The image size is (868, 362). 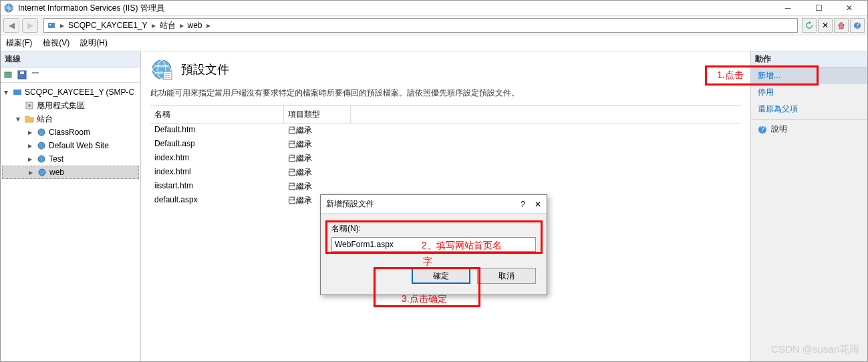 What do you see at coordinates (815, 350) in the screenshot?
I see `watermark: CSDN @susan花雨` at bounding box center [815, 350].